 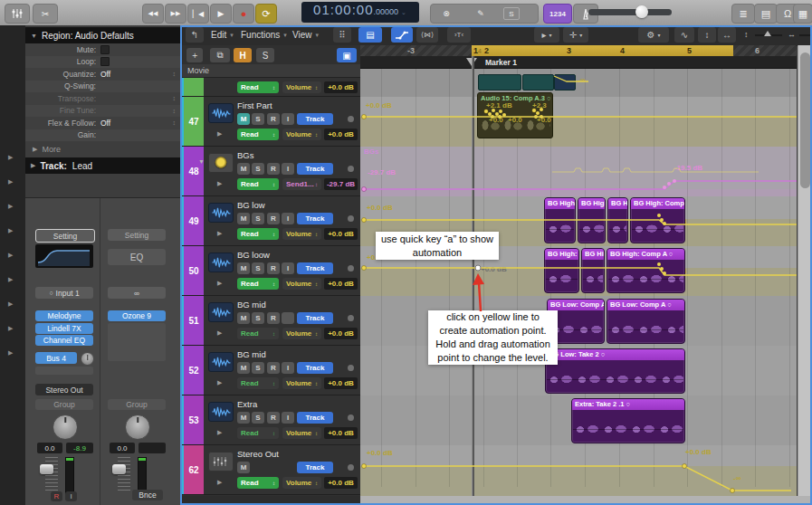 I want to click on automation-value: -29.7 dB, so click(x=340, y=185).